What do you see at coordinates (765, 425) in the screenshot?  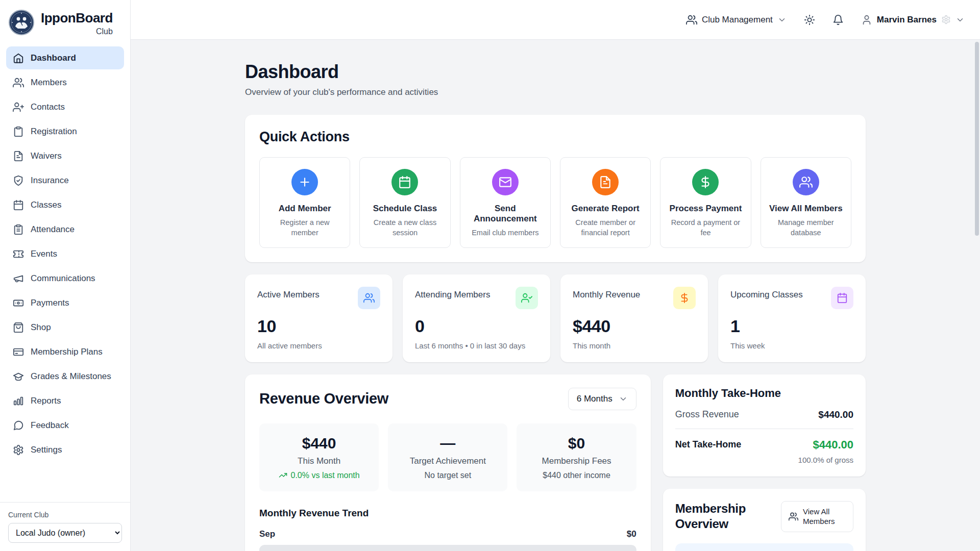 I see `monthly-take-home-panel: Monthly Take-Home Gross Revenue $440.00 …` at bounding box center [765, 425].